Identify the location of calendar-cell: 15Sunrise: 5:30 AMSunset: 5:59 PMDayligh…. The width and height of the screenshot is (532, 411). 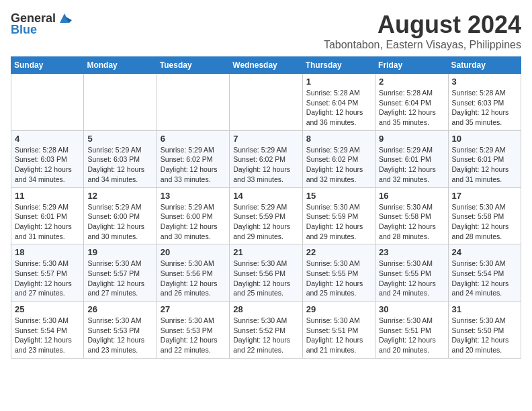
(339, 216).